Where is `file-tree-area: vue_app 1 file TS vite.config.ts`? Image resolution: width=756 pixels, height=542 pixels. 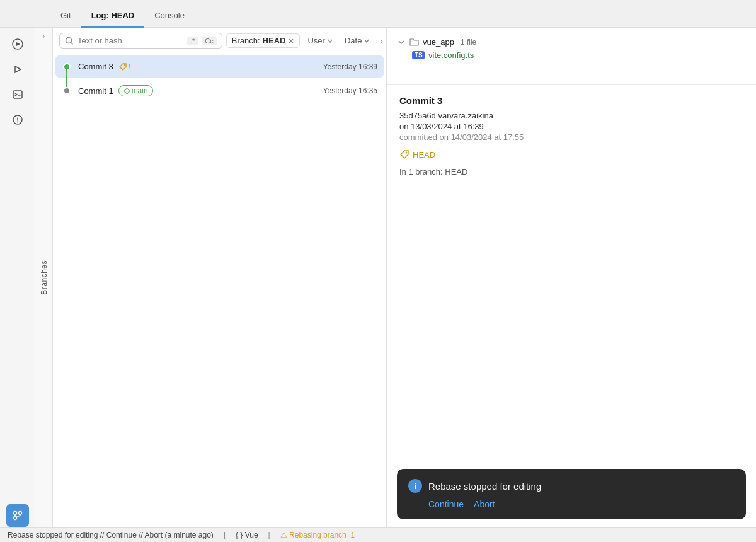 file-tree-area: vue_app 1 file TS vite.config.ts is located at coordinates (571, 56).